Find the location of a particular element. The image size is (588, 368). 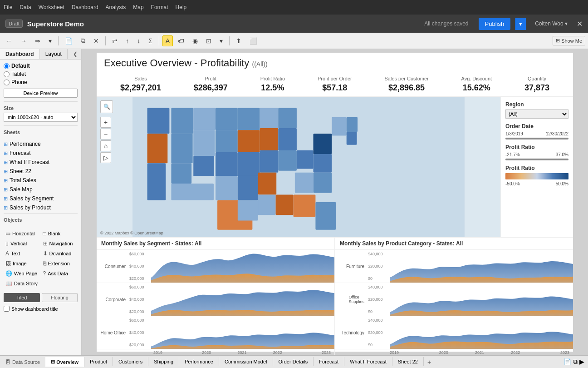

toolbar-fit-dropdown: ▾ is located at coordinates (221, 41).